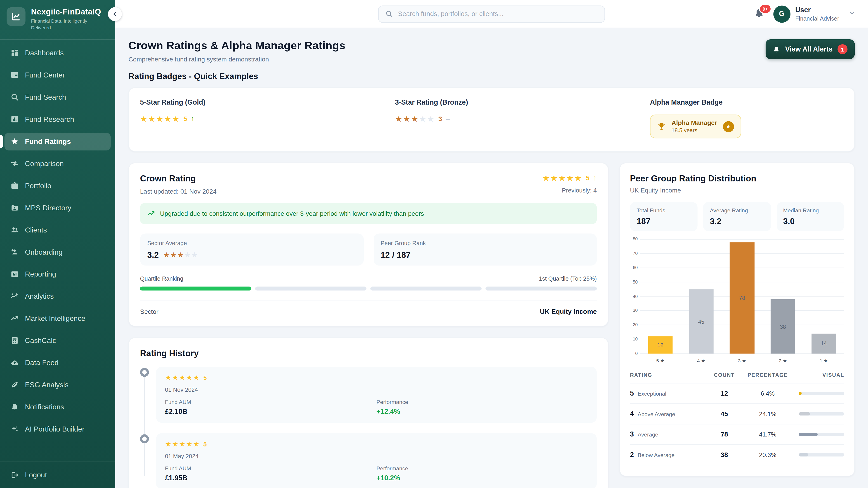 The height and width of the screenshot is (488, 868). I want to click on table-row: 4Above Average 45 24.1%, so click(737, 414).